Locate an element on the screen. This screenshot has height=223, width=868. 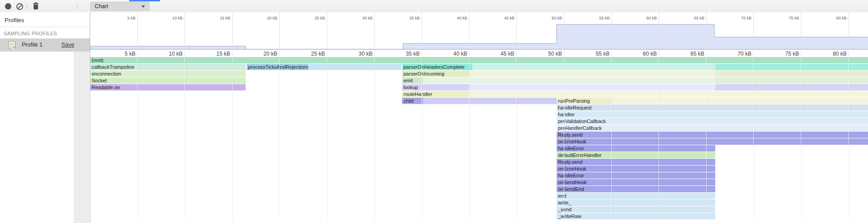
flame-ruler-tick-label: 45 kB is located at coordinates (499, 54).